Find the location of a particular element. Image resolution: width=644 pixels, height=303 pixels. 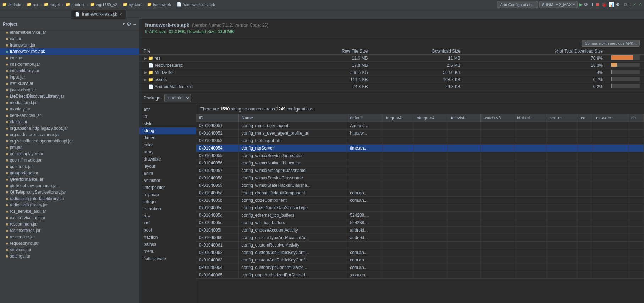

col-large-v4: large-v4 is located at coordinates (398, 118).